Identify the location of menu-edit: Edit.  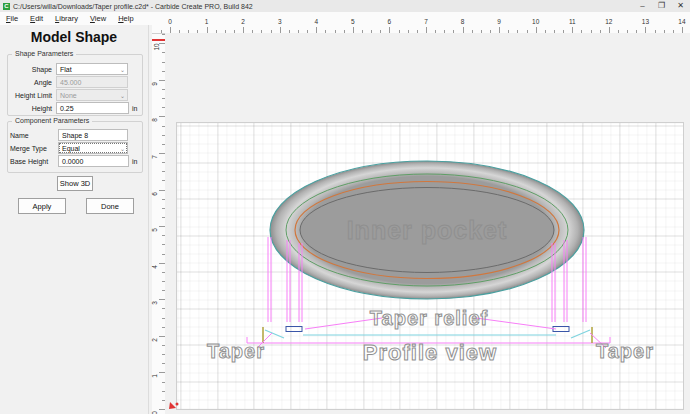
(36, 18).